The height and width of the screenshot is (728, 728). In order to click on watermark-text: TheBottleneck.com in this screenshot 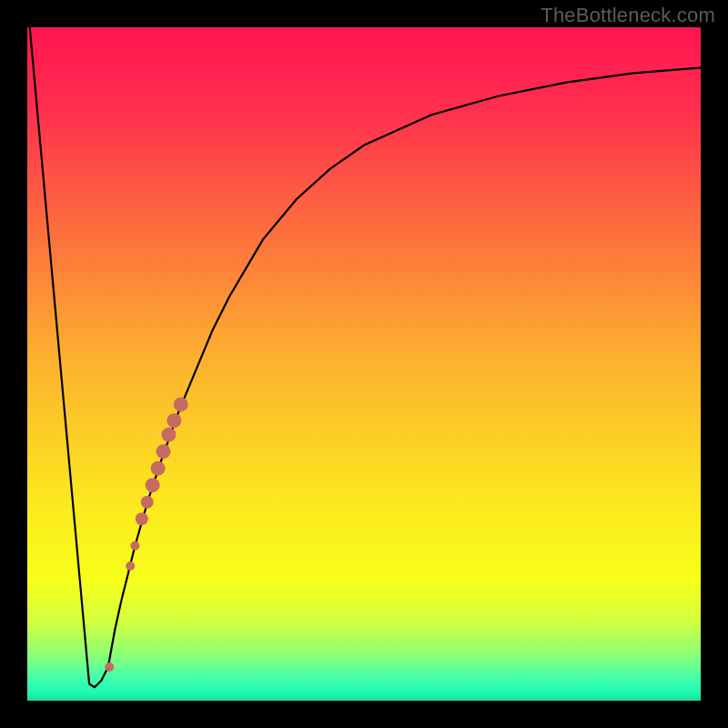, I will do `click(628, 15)`.